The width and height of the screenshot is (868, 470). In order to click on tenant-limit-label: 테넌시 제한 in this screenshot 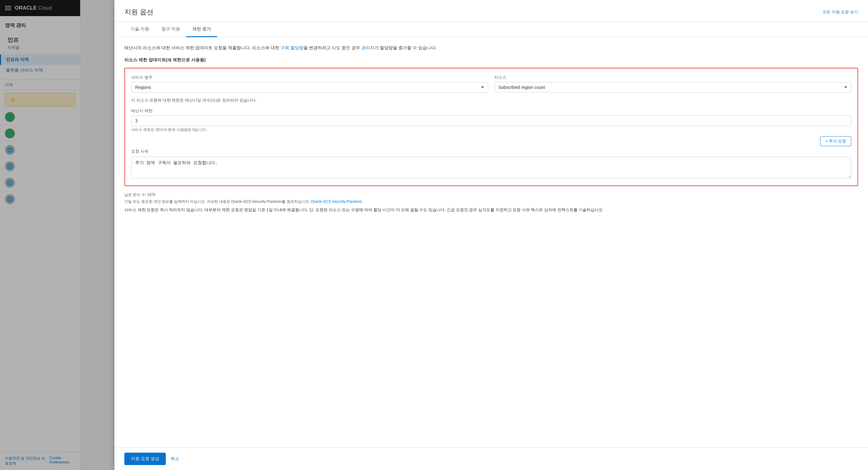, I will do `click(491, 111)`.